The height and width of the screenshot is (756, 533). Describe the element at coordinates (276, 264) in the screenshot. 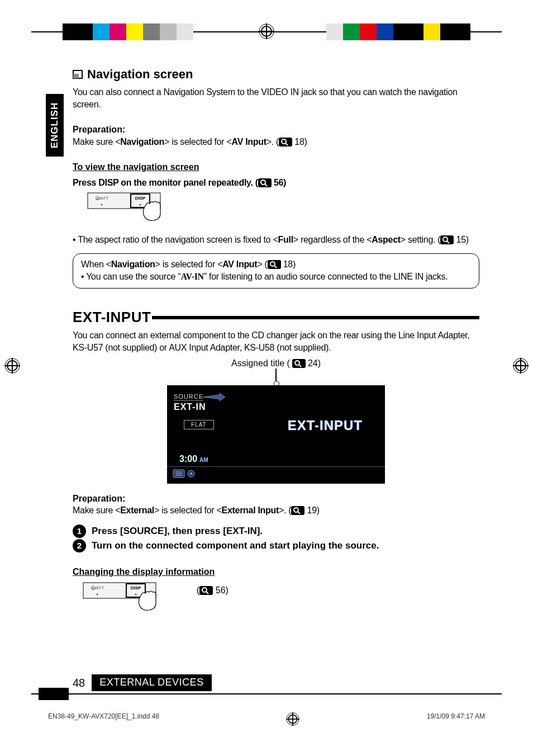

I see `note-line1: When <Navigation> is selected for <AV In…` at that location.